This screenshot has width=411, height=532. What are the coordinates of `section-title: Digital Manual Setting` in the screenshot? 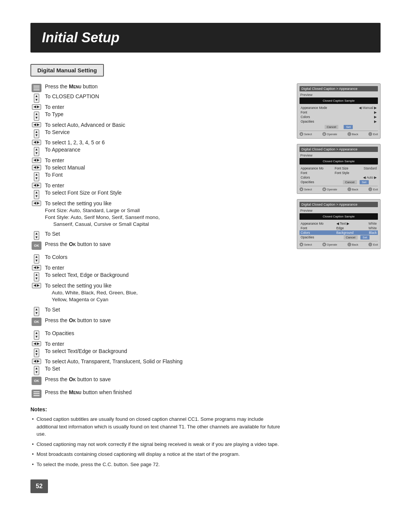 It's located at (67, 70).